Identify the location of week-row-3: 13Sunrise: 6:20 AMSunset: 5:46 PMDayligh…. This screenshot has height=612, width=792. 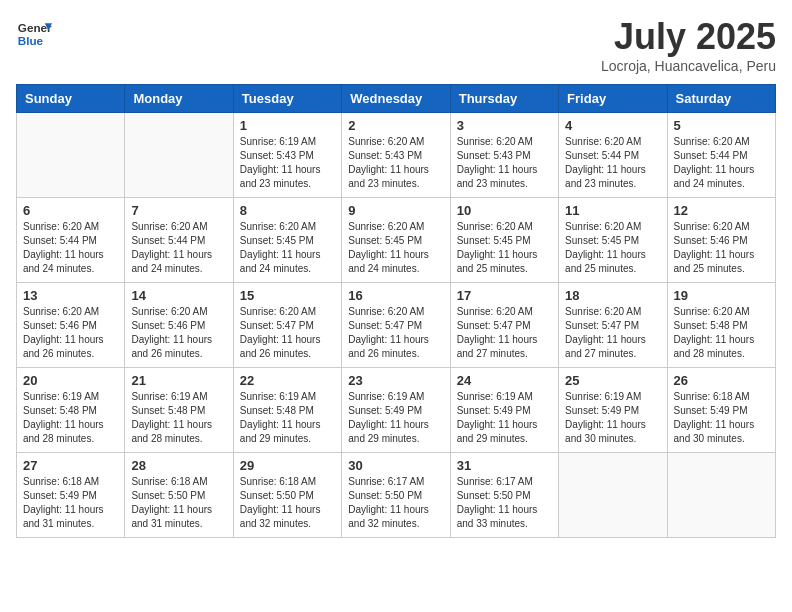
(396, 326).